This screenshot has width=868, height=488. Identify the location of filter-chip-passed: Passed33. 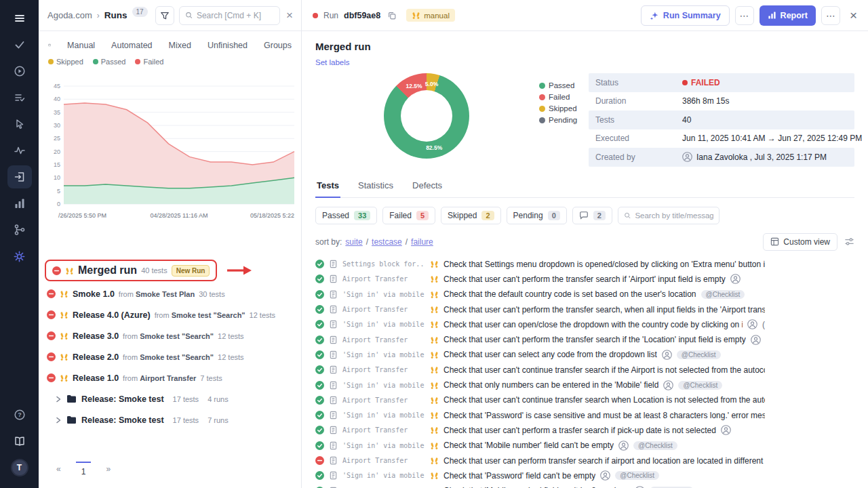
(346, 216).